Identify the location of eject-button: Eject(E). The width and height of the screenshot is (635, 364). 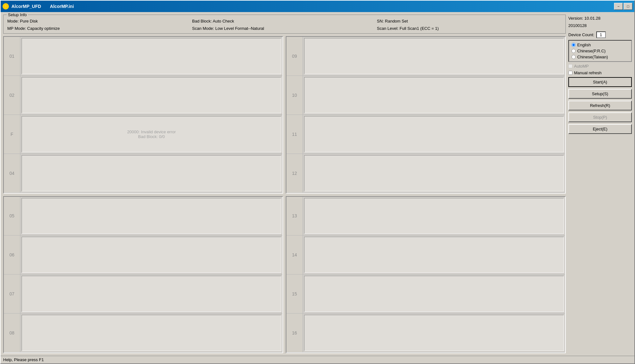
(600, 129).